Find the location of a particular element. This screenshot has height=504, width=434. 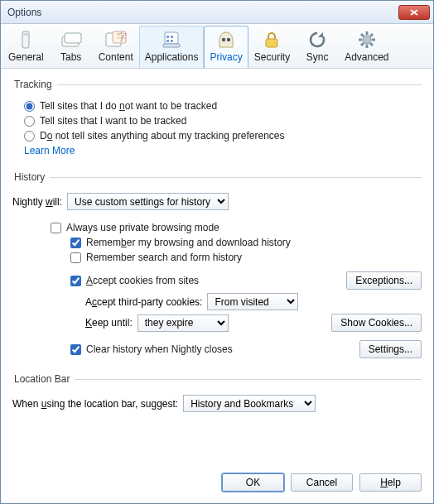

keep-until-label: Keep until: is located at coordinates (109, 323).